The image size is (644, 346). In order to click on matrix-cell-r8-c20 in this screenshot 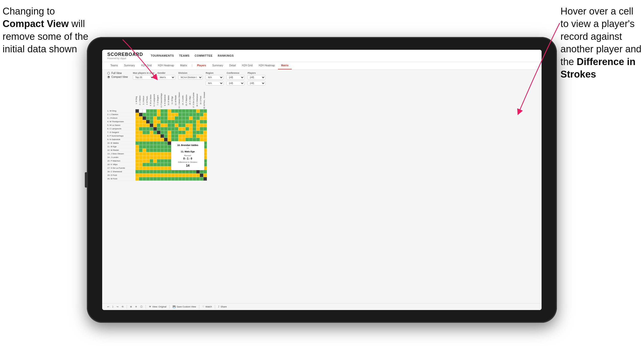, I will do `click(205, 136)`.